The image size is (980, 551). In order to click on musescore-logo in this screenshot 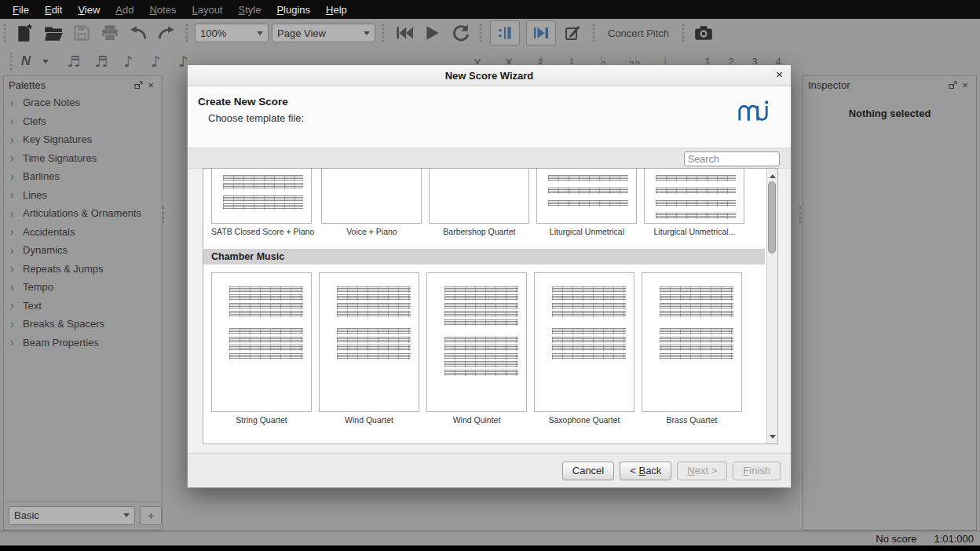, I will do `click(753, 110)`.